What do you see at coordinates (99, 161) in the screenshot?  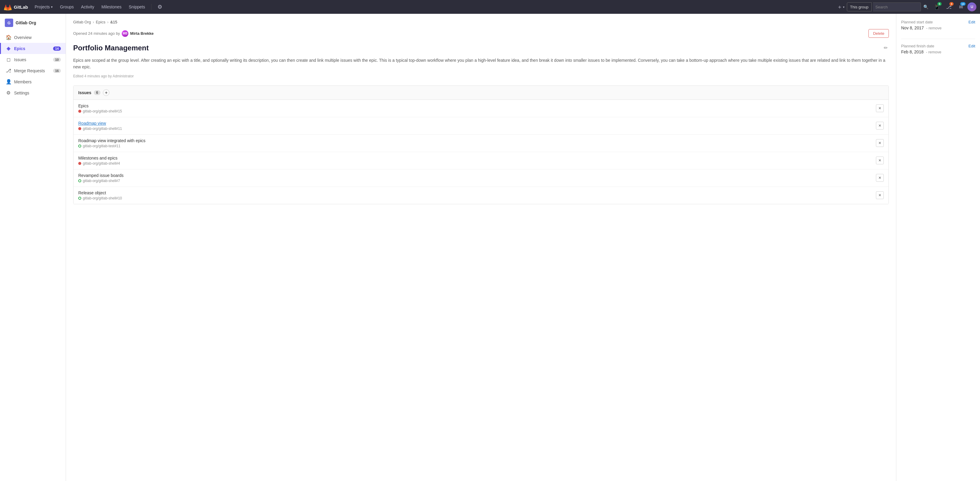 I see `issue-info-4: Milestones and epics gitlab-org/gitlab-s…` at bounding box center [99, 161].